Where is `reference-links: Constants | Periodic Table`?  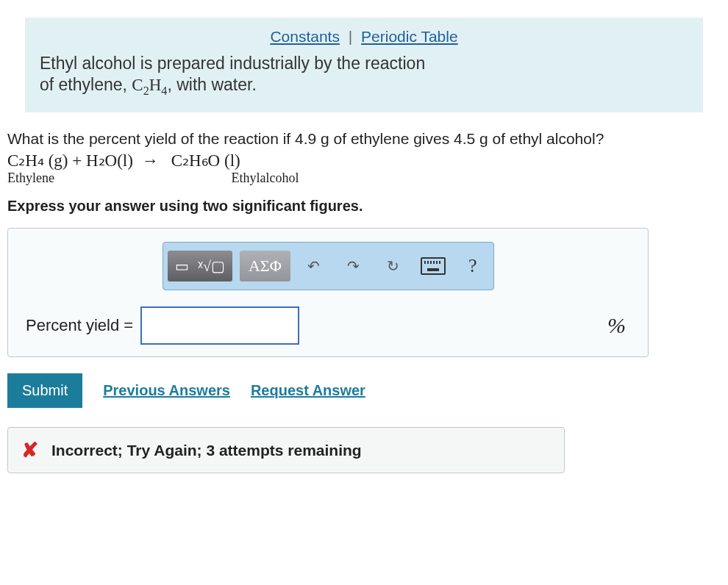 reference-links: Constants | Periodic Table is located at coordinates (364, 40).